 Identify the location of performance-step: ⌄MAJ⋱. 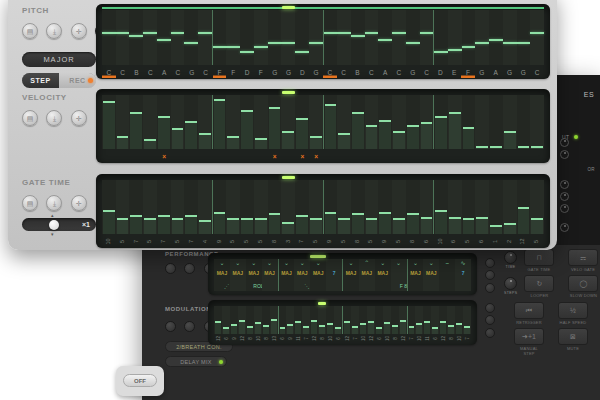
(302, 275).